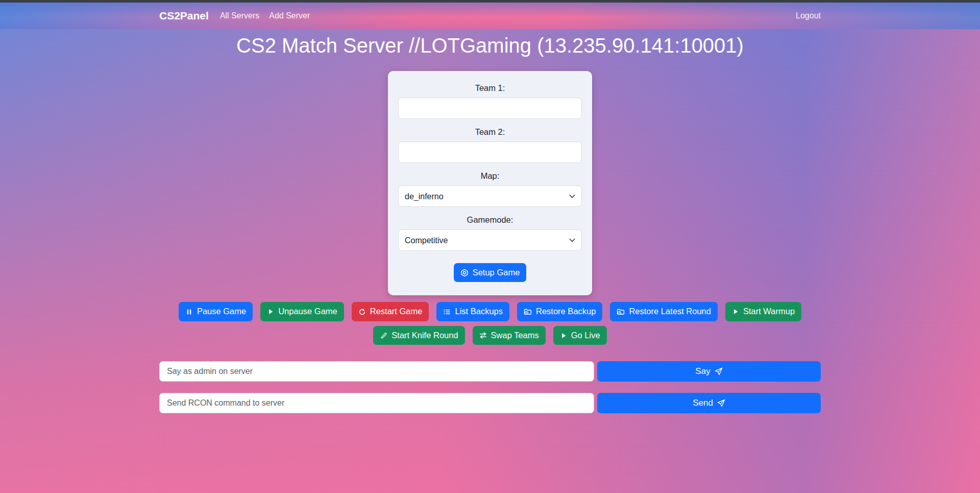  What do you see at coordinates (559, 312) in the screenshot?
I see `restore-backup-button: Restore Backup` at bounding box center [559, 312].